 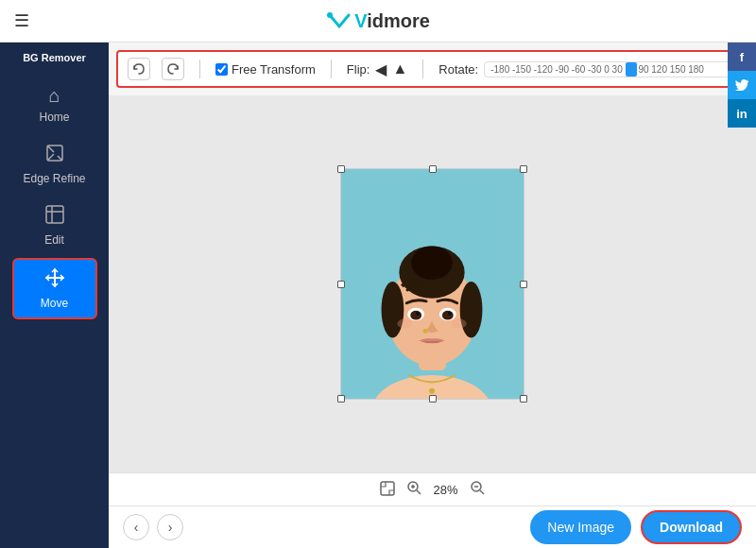 I want to click on sidebar-edit-label: Edit, so click(x=55, y=240).